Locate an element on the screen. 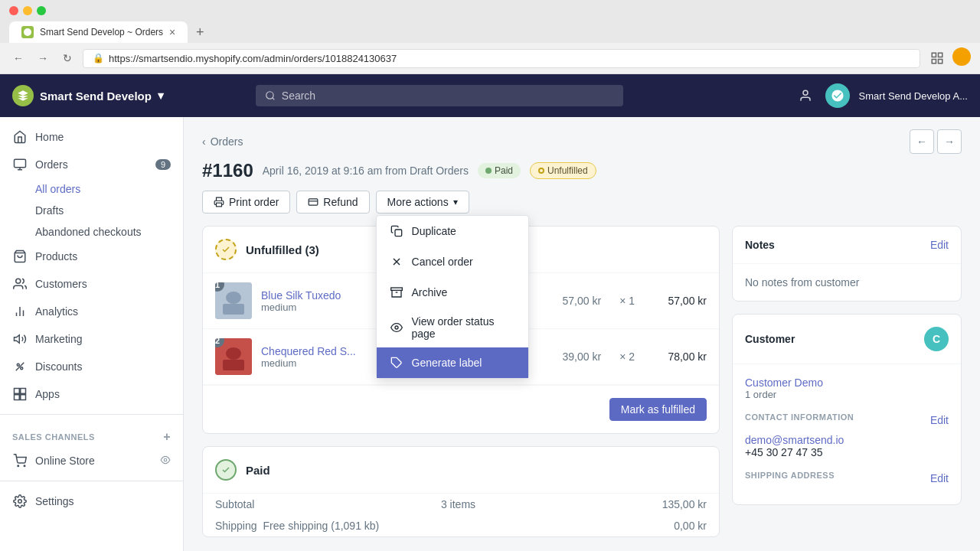 This screenshot has height=551, width=980. more-actions-button: More actions ▾ is located at coordinates (423, 202).